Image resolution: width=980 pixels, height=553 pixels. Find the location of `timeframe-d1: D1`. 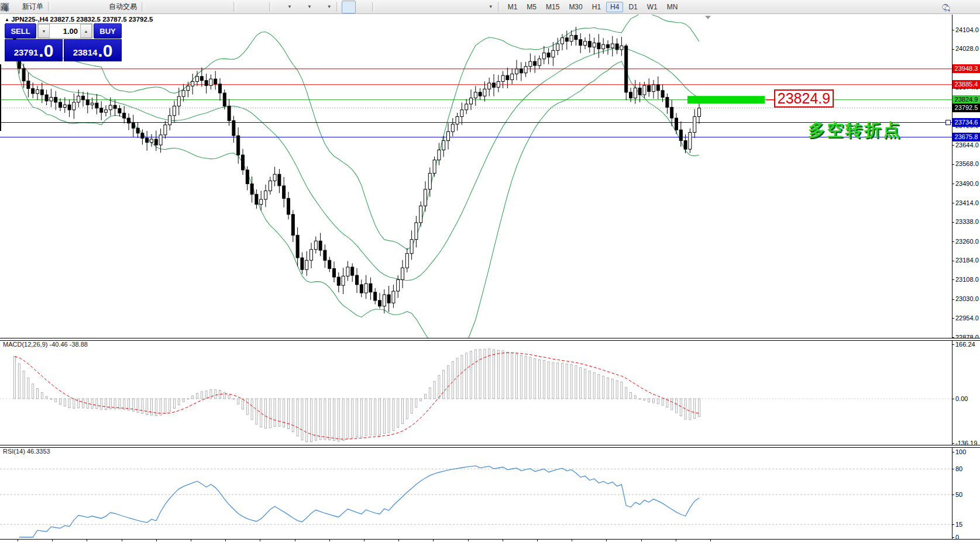

timeframe-d1: D1 is located at coordinates (633, 7).